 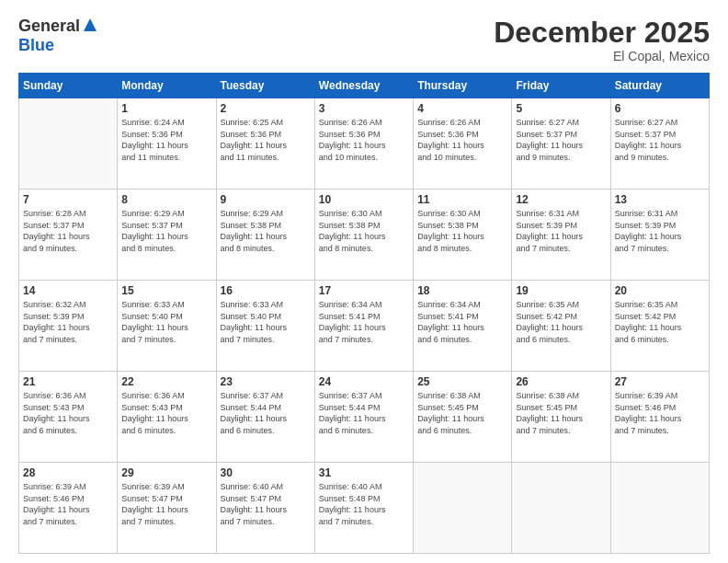 What do you see at coordinates (68, 418) in the screenshot?
I see `calendar-cell: 21Sunrise: 6:36 AM Sunset: 5:43 PM Dayli…` at bounding box center [68, 418].